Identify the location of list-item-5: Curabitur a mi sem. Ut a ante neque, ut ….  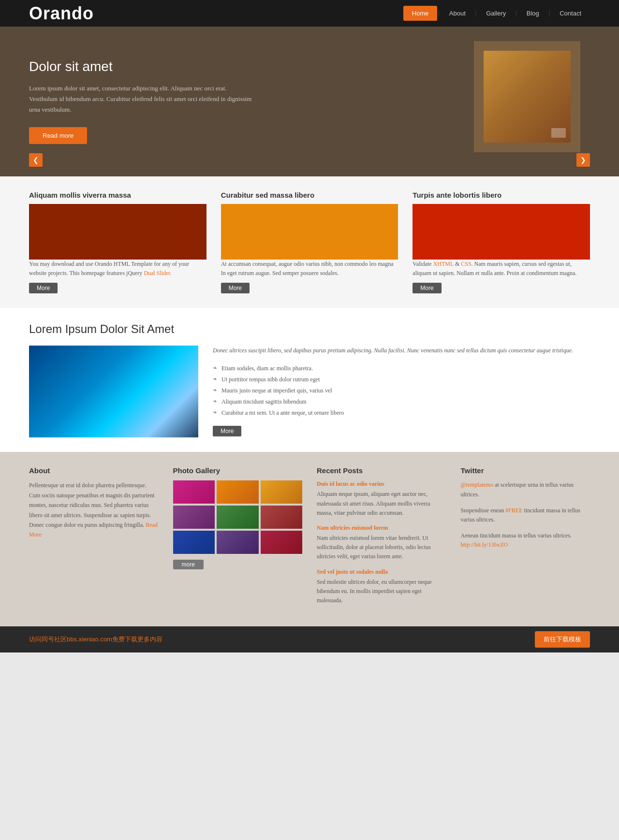
(401, 413).